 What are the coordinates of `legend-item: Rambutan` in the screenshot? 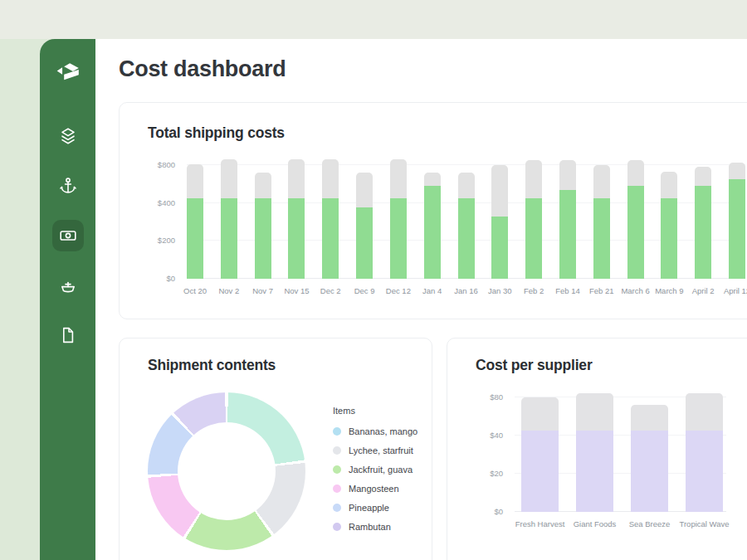 It's located at (375, 527).